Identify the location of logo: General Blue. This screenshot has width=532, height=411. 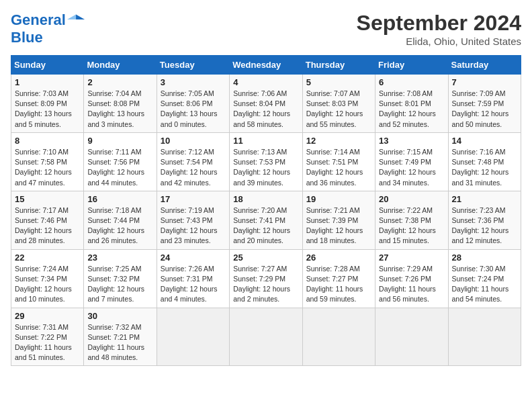
(48, 28).